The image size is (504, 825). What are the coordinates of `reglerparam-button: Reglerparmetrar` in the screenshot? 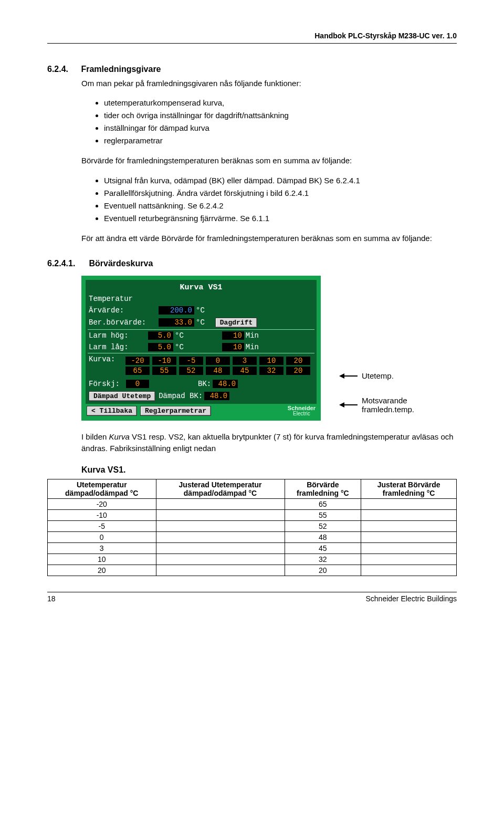 It's located at (175, 411).